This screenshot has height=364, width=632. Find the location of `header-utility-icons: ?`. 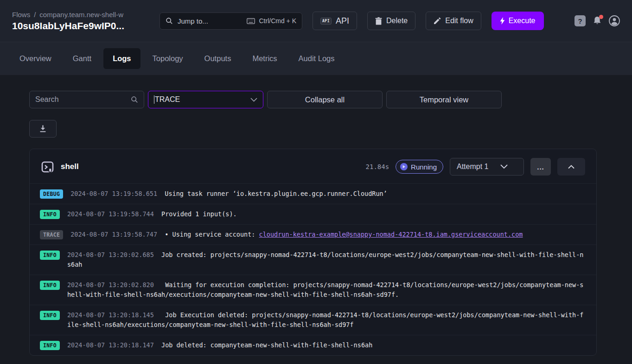

header-utility-icons: ? is located at coordinates (597, 21).